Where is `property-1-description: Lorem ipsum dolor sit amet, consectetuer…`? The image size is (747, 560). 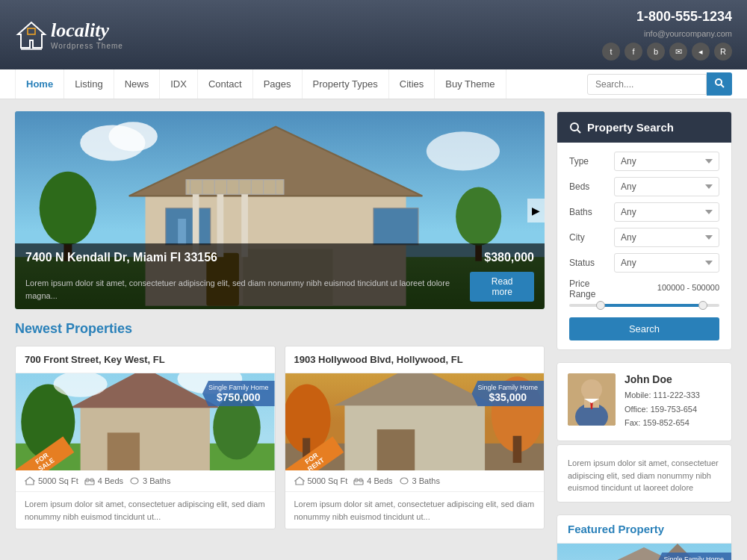
property-1-description: Lorem ipsum dolor sit amet, consectetuer… is located at coordinates (145, 511).